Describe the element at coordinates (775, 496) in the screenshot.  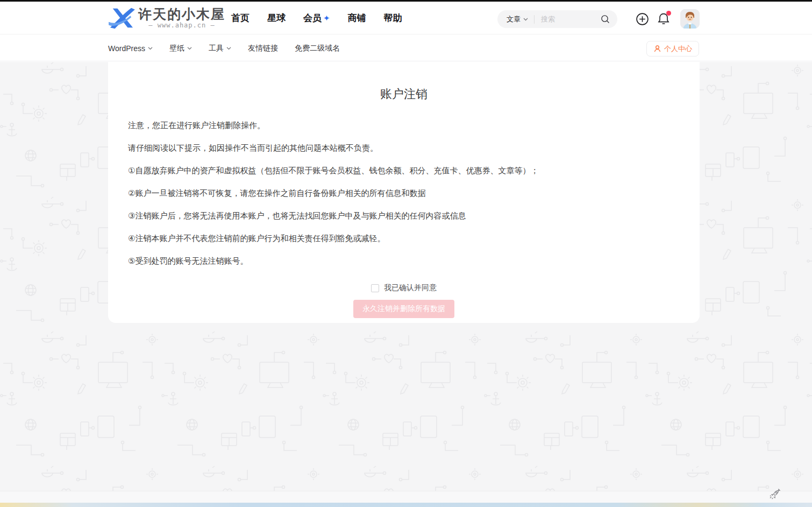
I see `back-to-top-rocket-icon` at that location.